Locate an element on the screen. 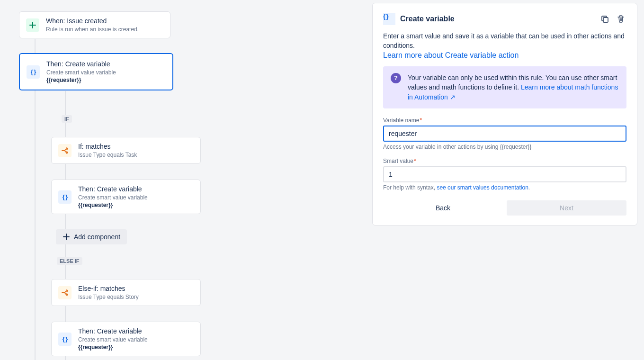 The height and width of the screenshot is (360, 644). node-trigger: When: Issue created Rule is run when an … is located at coordinates (95, 25).